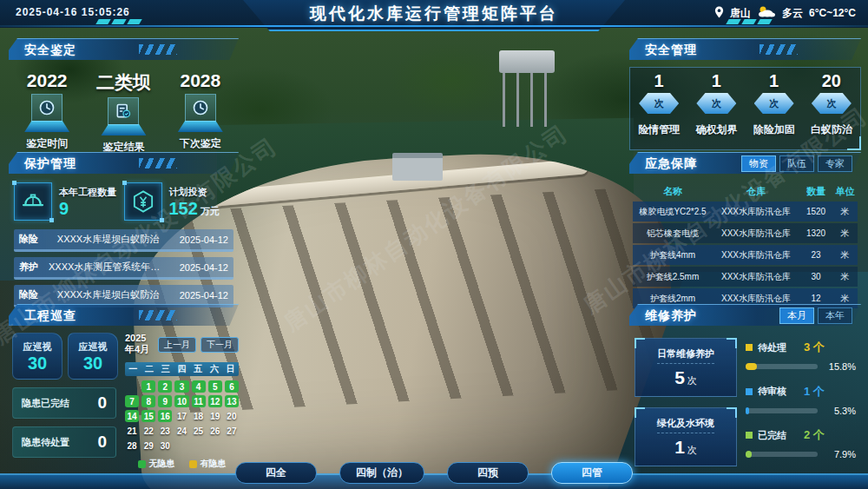 This screenshot has height=489, width=868. What do you see at coordinates (800, 400) in the screenshot?
I see `progress-row: 待审核1 个5.3%` at bounding box center [800, 400].